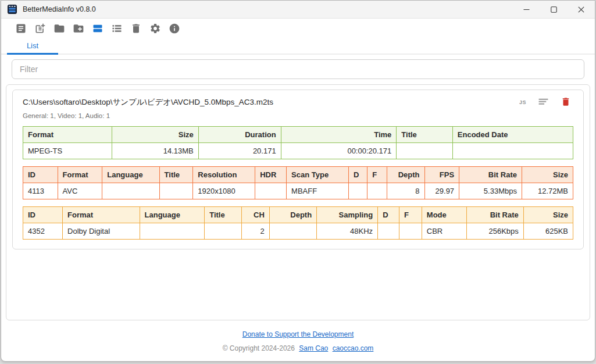 Image resolution: width=596 pixels, height=364 pixels. I want to click on info-icon, so click(174, 28).